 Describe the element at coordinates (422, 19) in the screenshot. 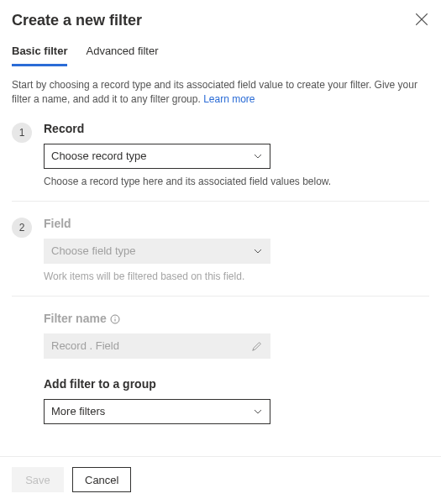

I see `close-icon` at that location.